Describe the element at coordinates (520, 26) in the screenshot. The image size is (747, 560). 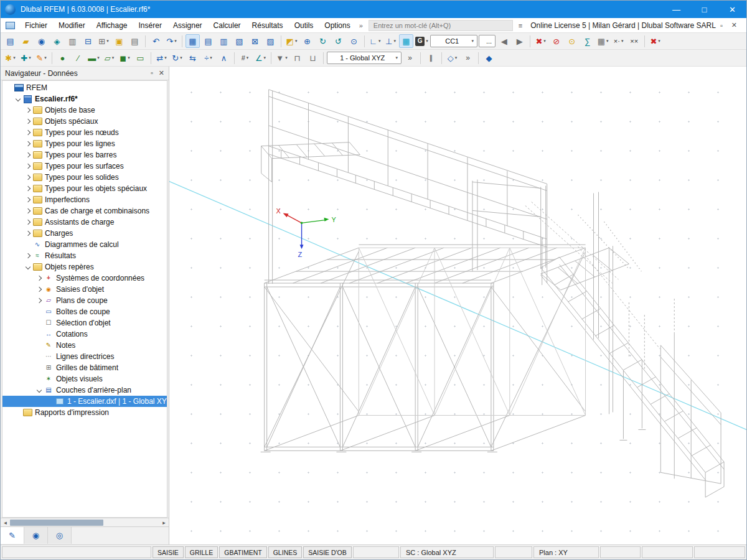
I see `search-filter-icon: ≡` at that location.